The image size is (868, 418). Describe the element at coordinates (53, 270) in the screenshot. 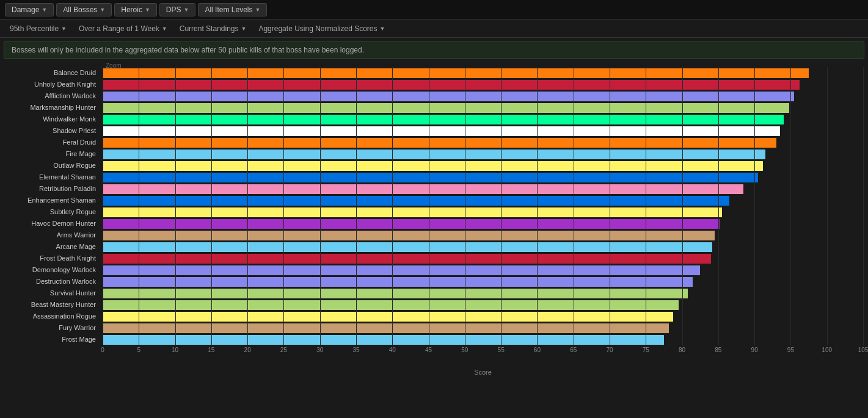

I see `bar-label: Demonology Warlock` at that location.